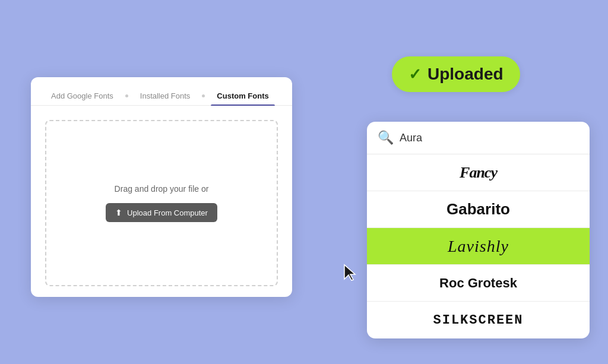 This screenshot has height=364, width=608. I want to click on font-label-lavishly: Lavishly, so click(479, 246).